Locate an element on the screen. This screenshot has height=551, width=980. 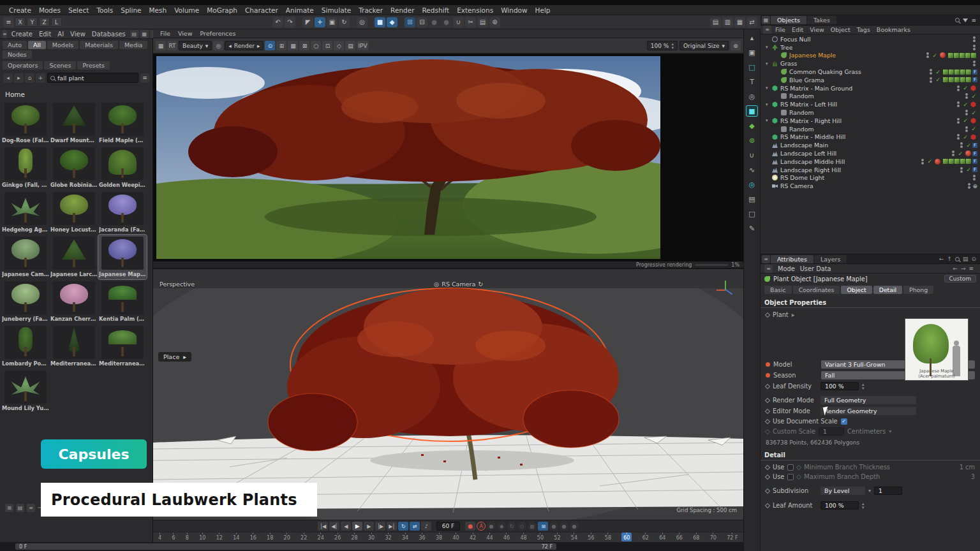
frame-tick: 72 F is located at coordinates (732, 537).